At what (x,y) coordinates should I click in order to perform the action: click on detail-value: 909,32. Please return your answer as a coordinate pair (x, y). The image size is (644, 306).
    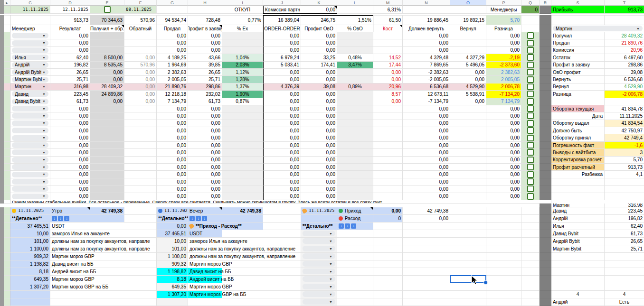
    Looking at the image, I should click on (30, 257).